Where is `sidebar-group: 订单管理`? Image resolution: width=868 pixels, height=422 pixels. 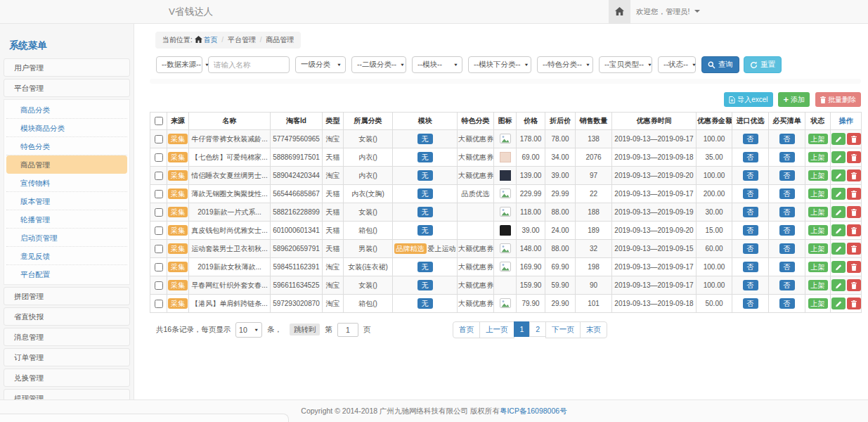 sidebar-group: 订单管理 is located at coordinates (67, 357).